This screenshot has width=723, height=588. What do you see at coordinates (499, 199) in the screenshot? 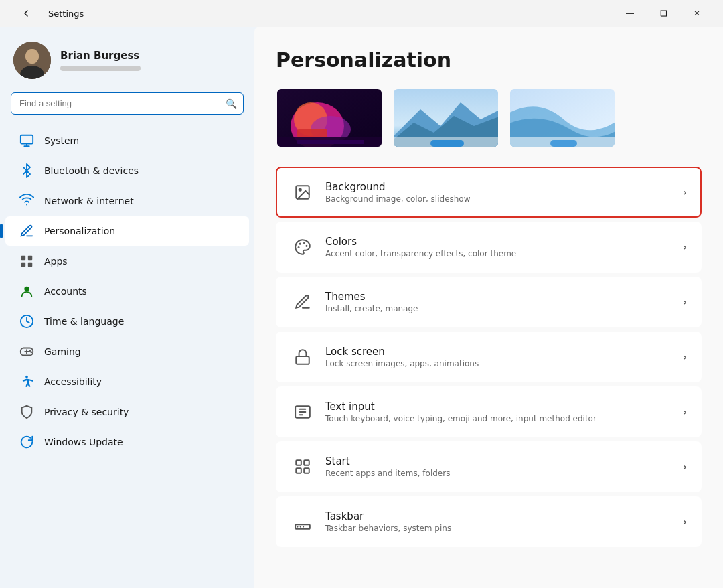
I see `background-subtitle: Background image, color, slideshow` at bounding box center [499, 199].